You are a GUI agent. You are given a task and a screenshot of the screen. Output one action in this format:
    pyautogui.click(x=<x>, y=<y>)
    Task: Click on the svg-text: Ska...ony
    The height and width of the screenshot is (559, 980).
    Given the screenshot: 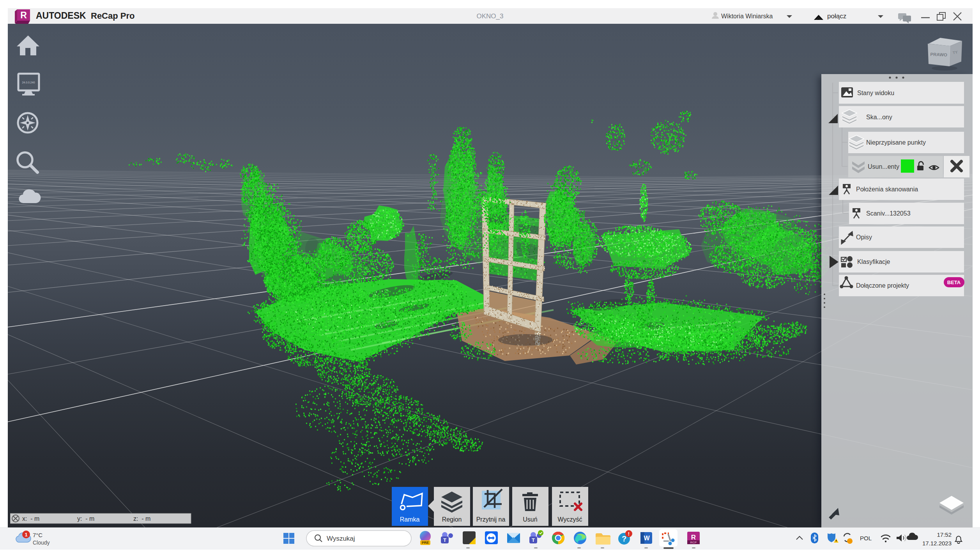 What is the action you would take?
    pyautogui.click(x=879, y=117)
    